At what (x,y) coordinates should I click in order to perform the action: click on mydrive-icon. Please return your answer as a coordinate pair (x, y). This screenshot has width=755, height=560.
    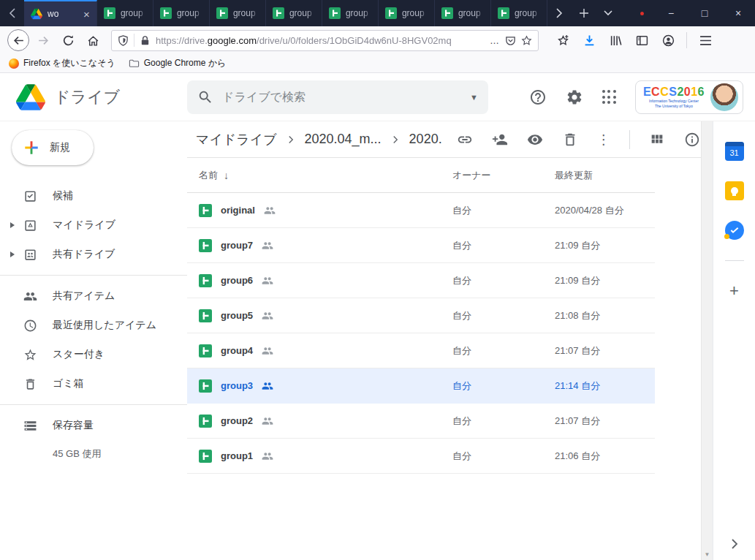
    Looking at the image, I should click on (31, 225).